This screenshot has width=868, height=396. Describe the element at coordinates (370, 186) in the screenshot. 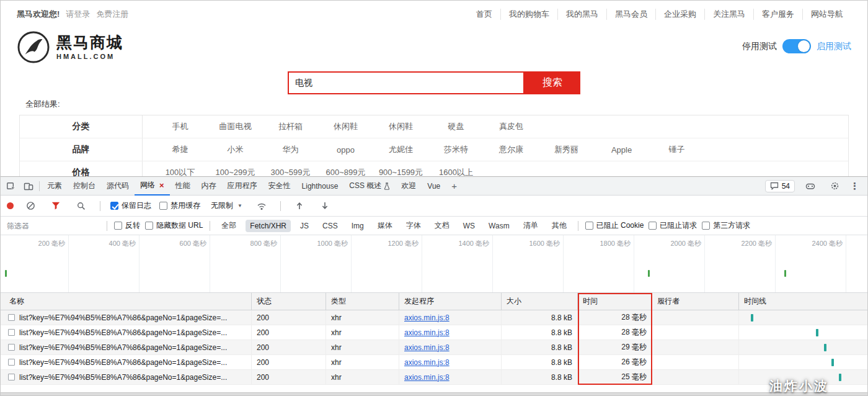

I see `tab-css-overview: CSS 概述` at that location.